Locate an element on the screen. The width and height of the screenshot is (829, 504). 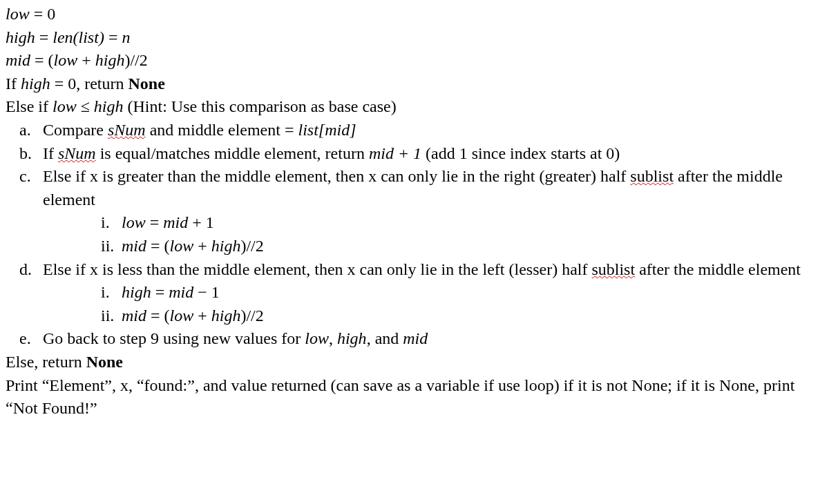
var-n: n is located at coordinates (126, 37).